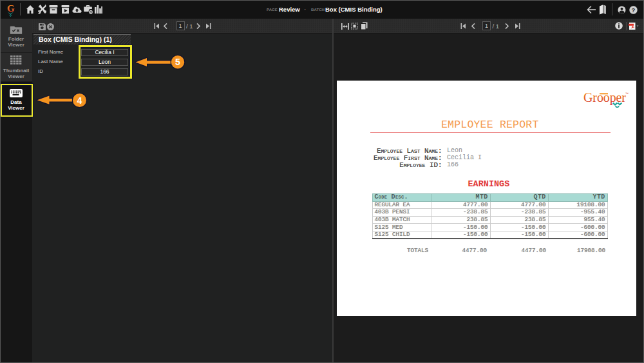  Describe the element at coordinates (178, 62) in the screenshot. I see `svg-text: 5` at that location.